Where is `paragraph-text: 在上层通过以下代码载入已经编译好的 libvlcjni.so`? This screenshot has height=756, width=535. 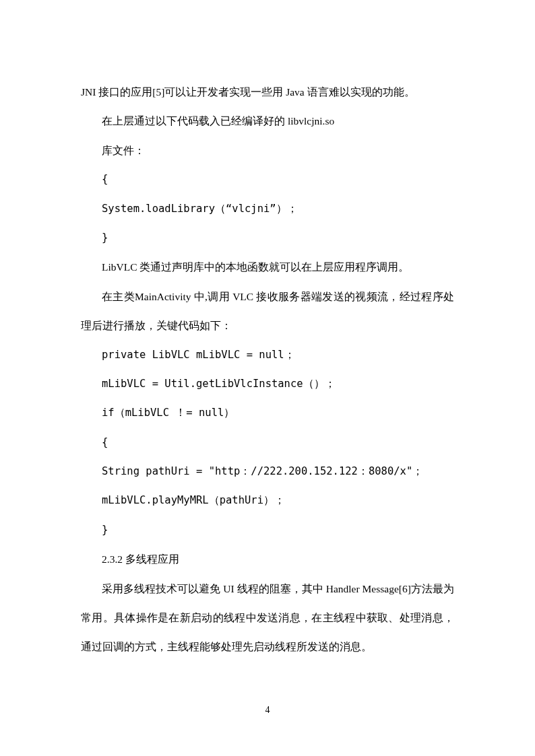 paragraph-text: 在上层通过以下代码载入已经编译好的 libvlcjni.so is located at coordinates (268, 121).